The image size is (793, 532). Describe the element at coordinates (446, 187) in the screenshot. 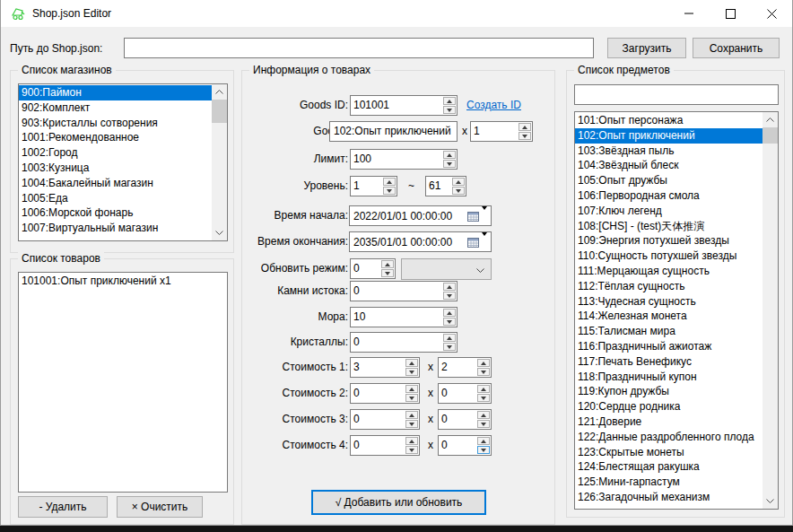

I see `level-max-spinner: 61` at that location.